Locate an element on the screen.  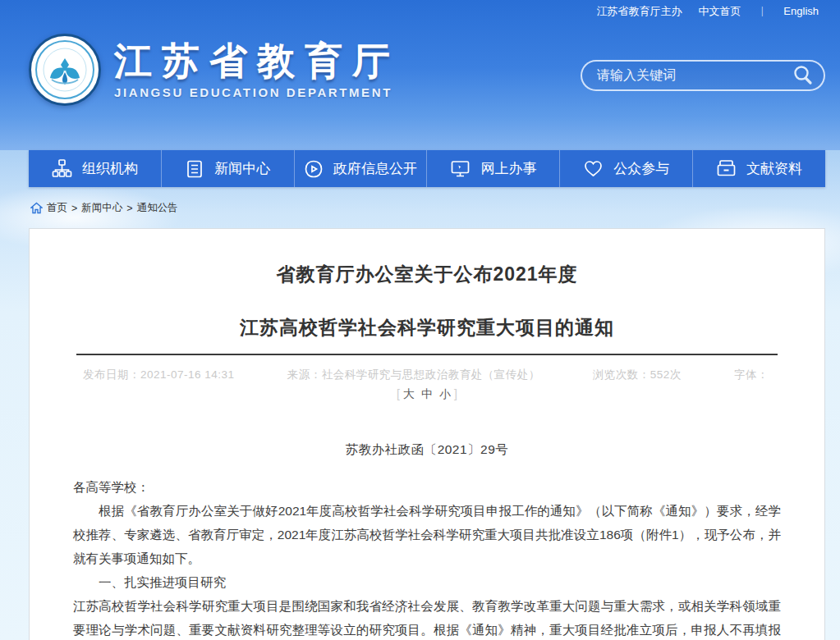
news-document-icon is located at coordinates (195, 169).